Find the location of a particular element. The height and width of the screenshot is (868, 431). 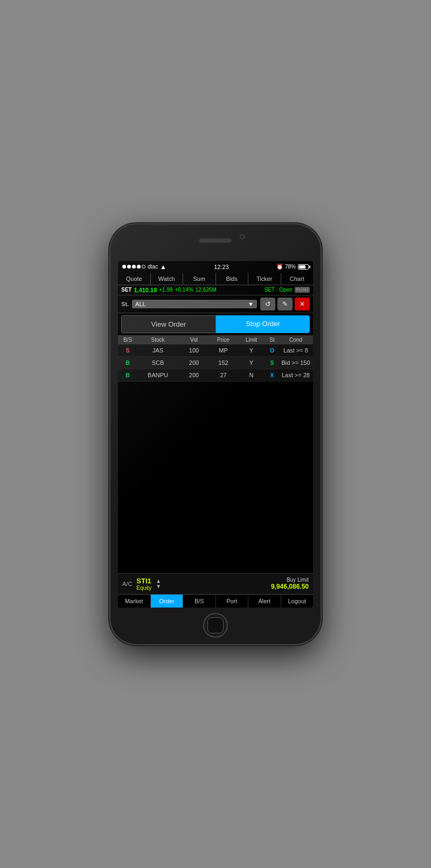

signal-strength is located at coordinates (134, 267).